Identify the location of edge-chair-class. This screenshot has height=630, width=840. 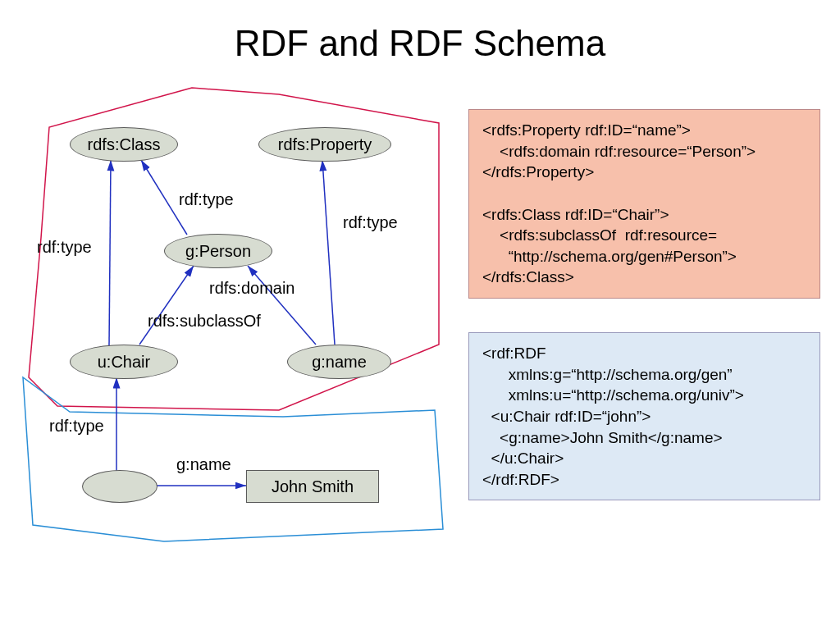
(110, 253).